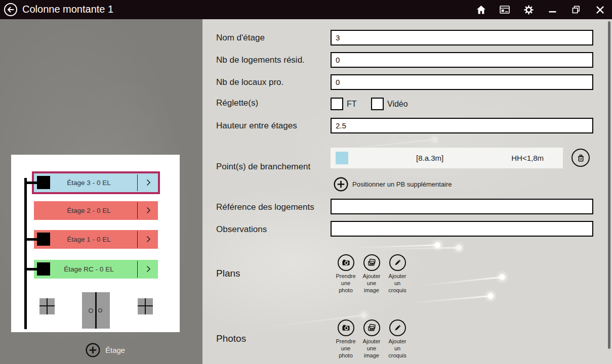 The height and width of the screenshot is (364, 612). Describe the element at coordinates (372, 274) in the screenshot. I see `plans-add-image-button: Ajouter une image` at that location.